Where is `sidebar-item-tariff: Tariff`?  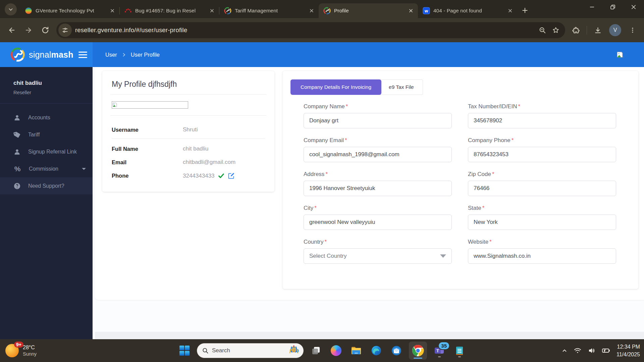
sidebar-item-tariff: Tariff is located at coordinates (46, 135).